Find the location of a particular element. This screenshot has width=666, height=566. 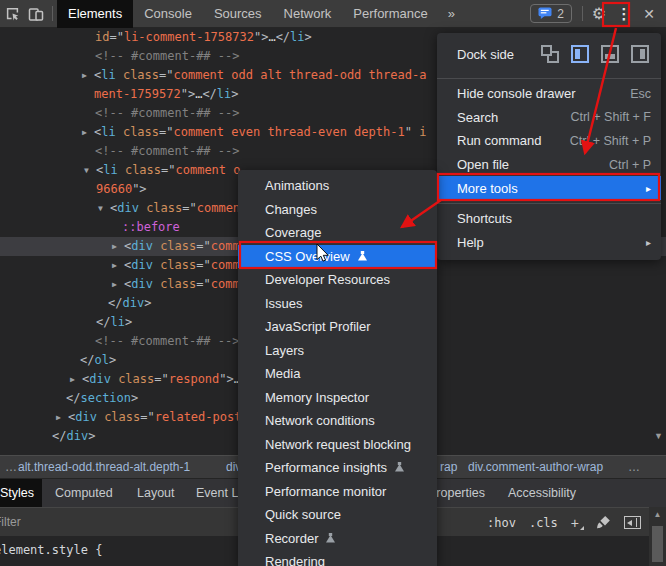

code-token: commen is located at coordinates (218, 208).